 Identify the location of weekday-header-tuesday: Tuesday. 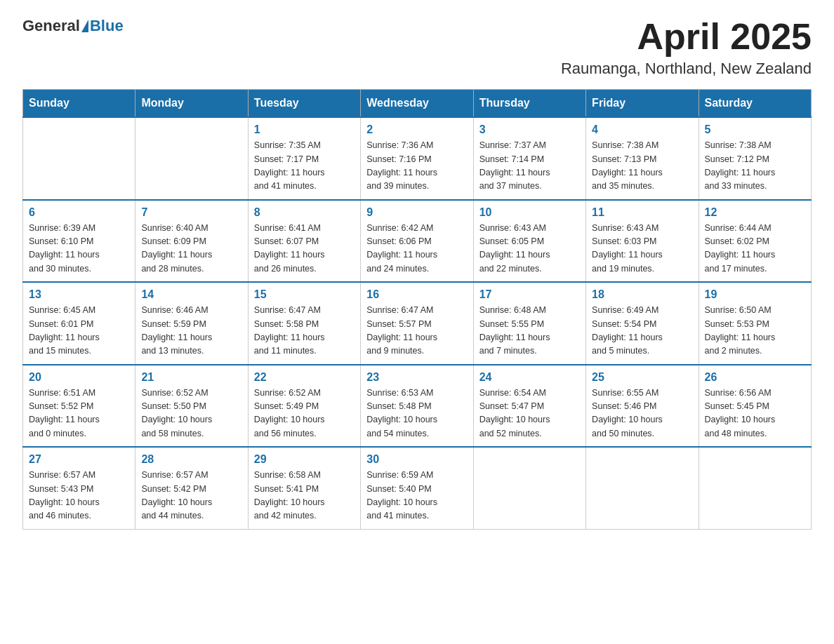
(304, 104).